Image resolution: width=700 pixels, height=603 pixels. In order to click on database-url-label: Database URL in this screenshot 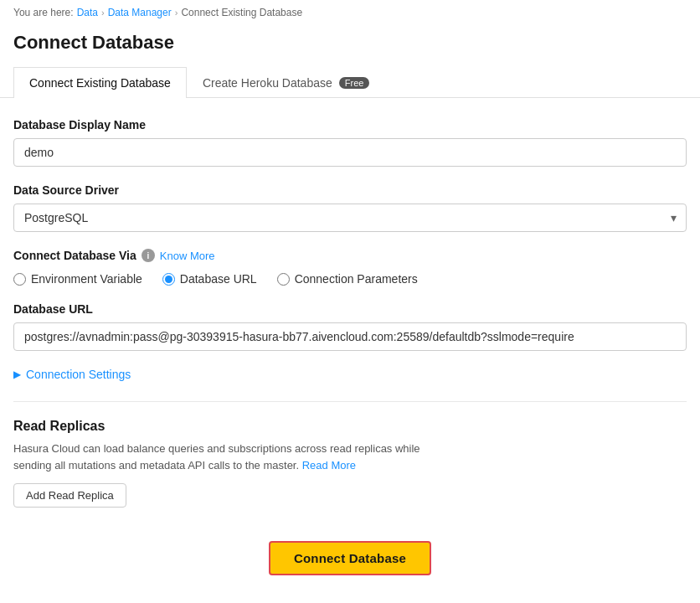, I will do `click(350, 309)`.